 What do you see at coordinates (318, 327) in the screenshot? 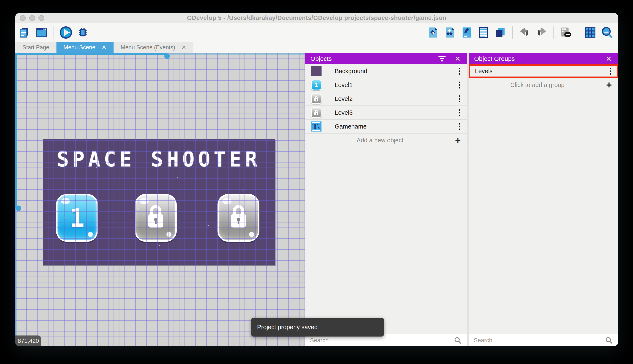
I see `save-toast: Project properly saved` at bounding box center [318, 327].